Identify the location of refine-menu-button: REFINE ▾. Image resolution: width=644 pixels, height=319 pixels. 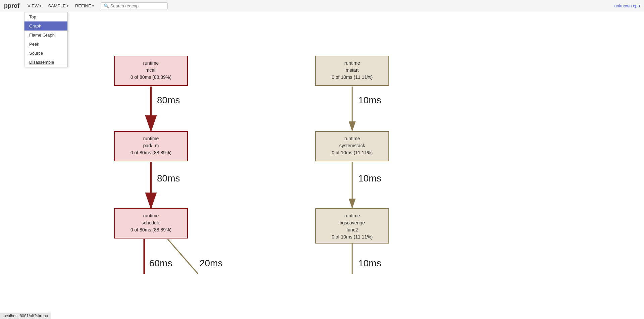
(85, 6).